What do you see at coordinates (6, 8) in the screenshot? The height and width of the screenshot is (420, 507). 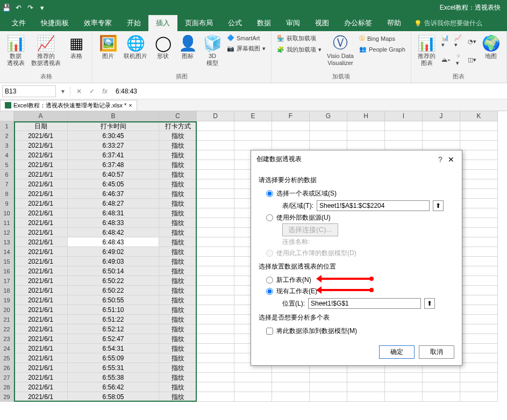 I see `save-icon: 💾` at bounding box center [6, 8].